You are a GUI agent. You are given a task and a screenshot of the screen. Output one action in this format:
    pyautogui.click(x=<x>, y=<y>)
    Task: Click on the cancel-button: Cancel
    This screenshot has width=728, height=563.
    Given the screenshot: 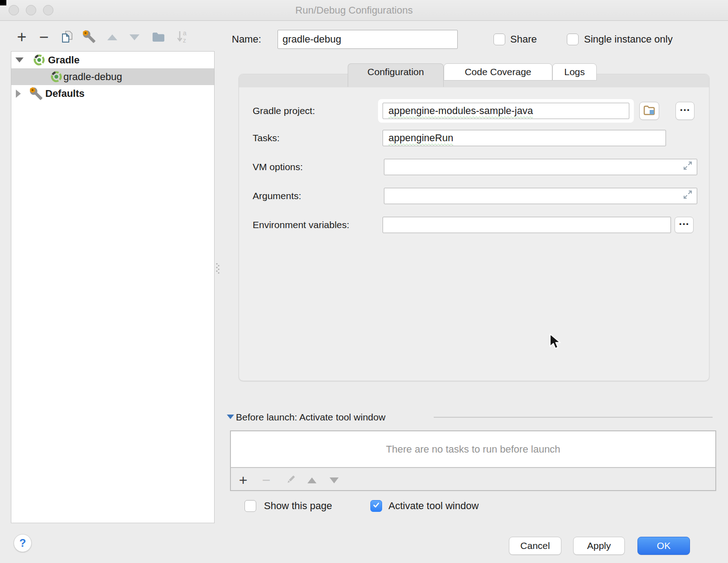 What is the action you would take?
    pyautogui.click(x=535, y=546)
    